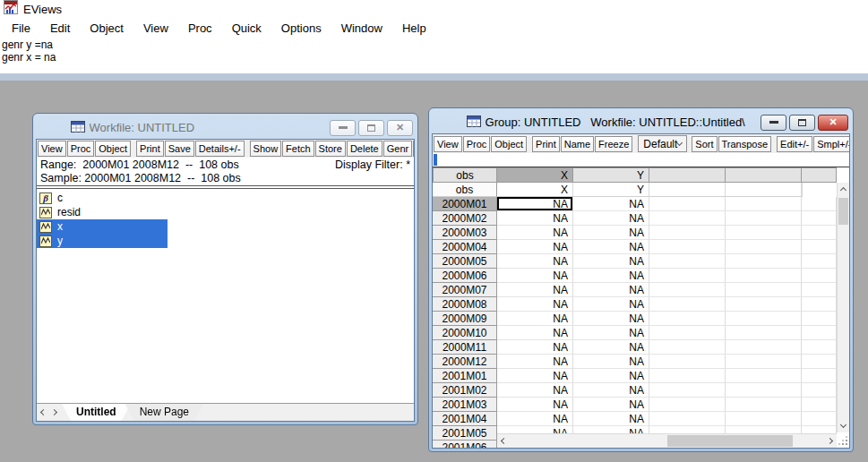 The width and height of the screenshot is (868, 462). What do you see at coordinates (60, 29) in the screenshot?
I see `menu-item: Edit` at bounding box center [60, 29].